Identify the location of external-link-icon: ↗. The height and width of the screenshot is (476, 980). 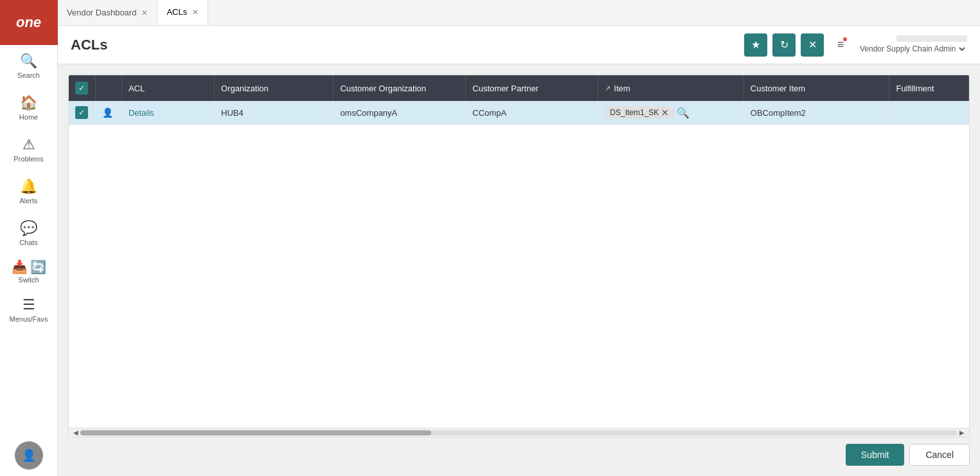
(608, 89).